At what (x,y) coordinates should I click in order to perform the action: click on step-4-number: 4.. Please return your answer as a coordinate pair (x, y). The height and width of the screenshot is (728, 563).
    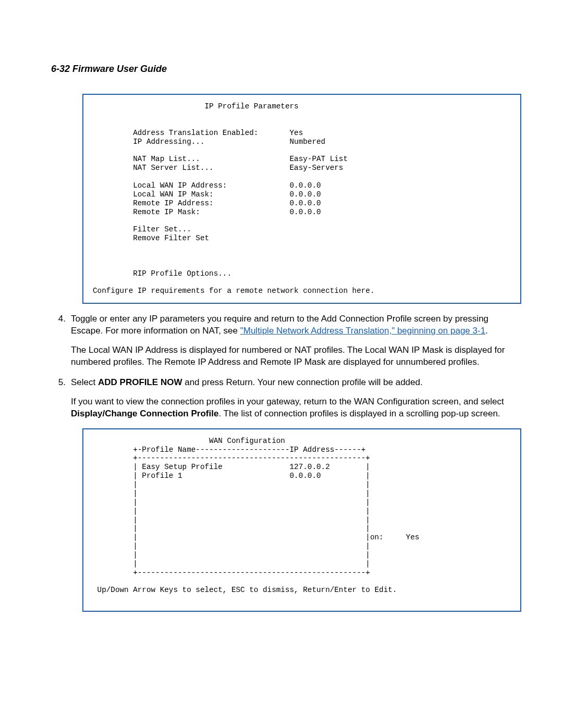
    Looking at the image, I should click on (58, 319).